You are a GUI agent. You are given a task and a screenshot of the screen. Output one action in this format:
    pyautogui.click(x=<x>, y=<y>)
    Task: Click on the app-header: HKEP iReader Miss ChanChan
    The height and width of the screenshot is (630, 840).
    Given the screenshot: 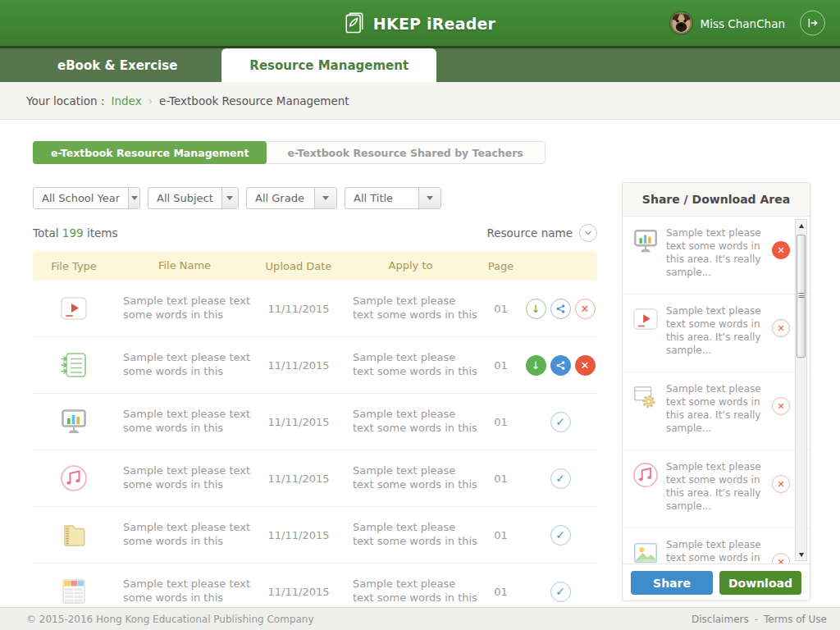 What is the action you would take?
    pyautogui.click(x=420, y=23)
    